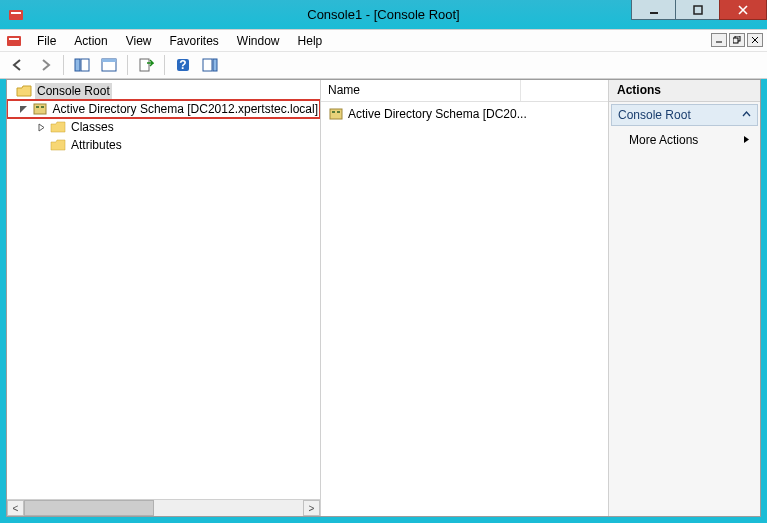 The width and height of the screenshot is (767, 523). Describe the element at coordinates (719, 40) in the screenshot. I see `mdi-minimize-button` at that location.